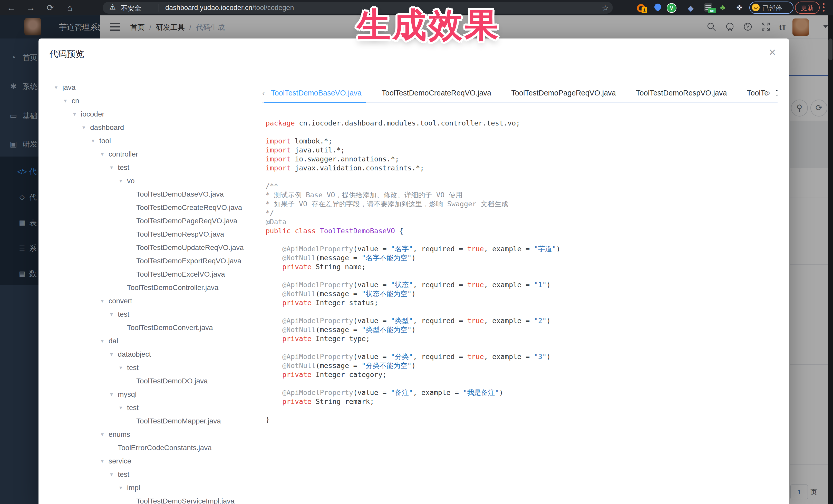 The height and width of the screenshot is (504, 833). I want to click on forward-icon: →, so click(31, 8).